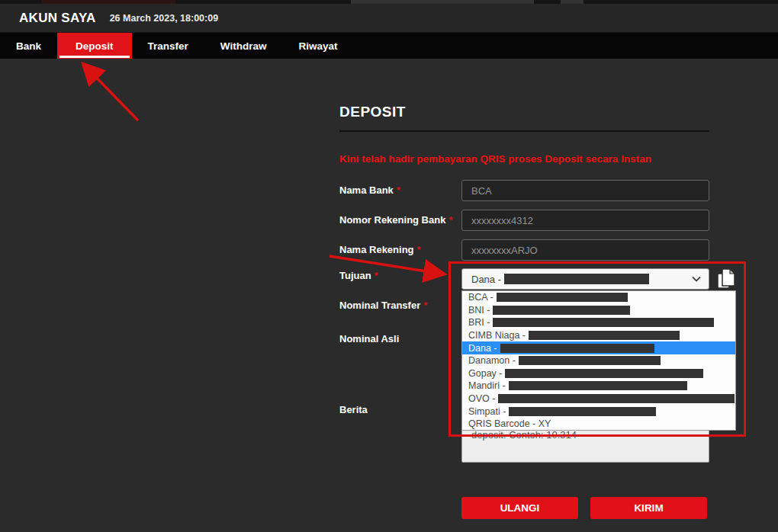 The height and width of the screenshot is (532, 778). What do you see at coordinates (244, 46) in the screenshot?
I see `tab-label: Withdraw` at bounding box center [244, 46].